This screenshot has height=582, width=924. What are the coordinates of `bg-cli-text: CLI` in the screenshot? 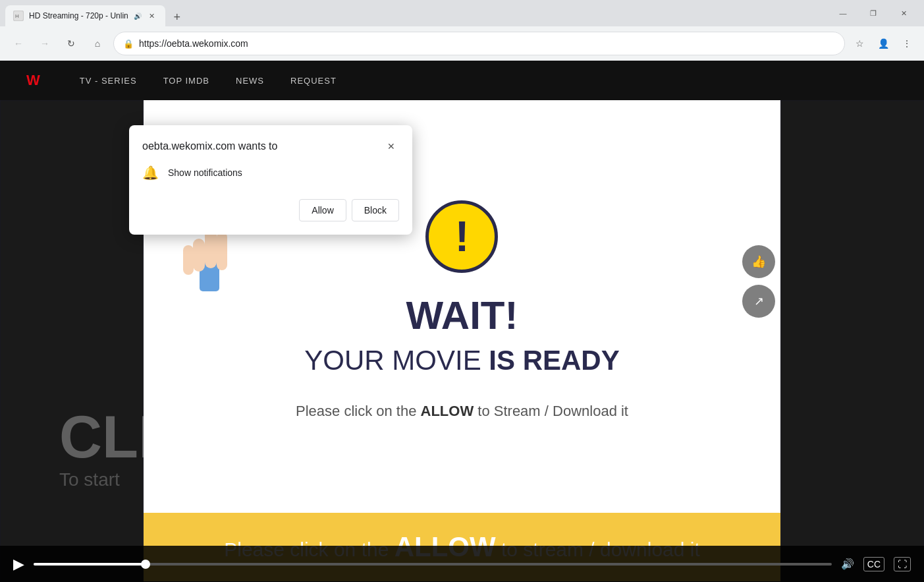 It's located at (107, 438).